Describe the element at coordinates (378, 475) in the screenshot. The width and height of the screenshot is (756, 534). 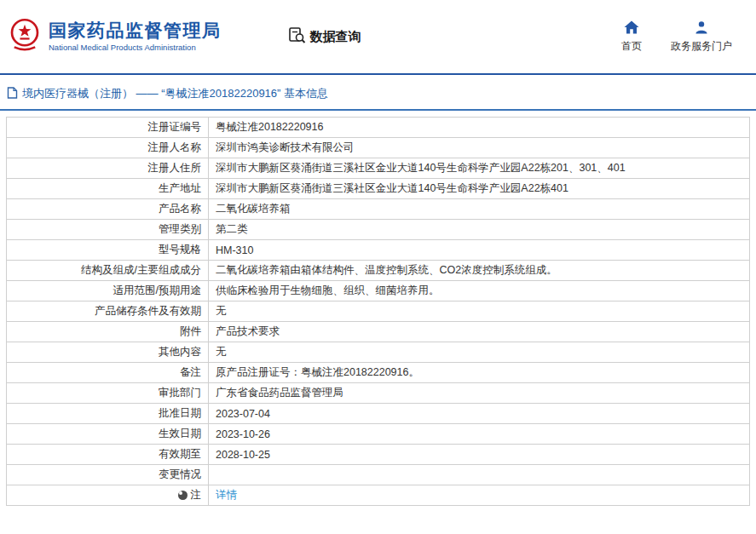
I see `table-row: 变更情况` at that location.